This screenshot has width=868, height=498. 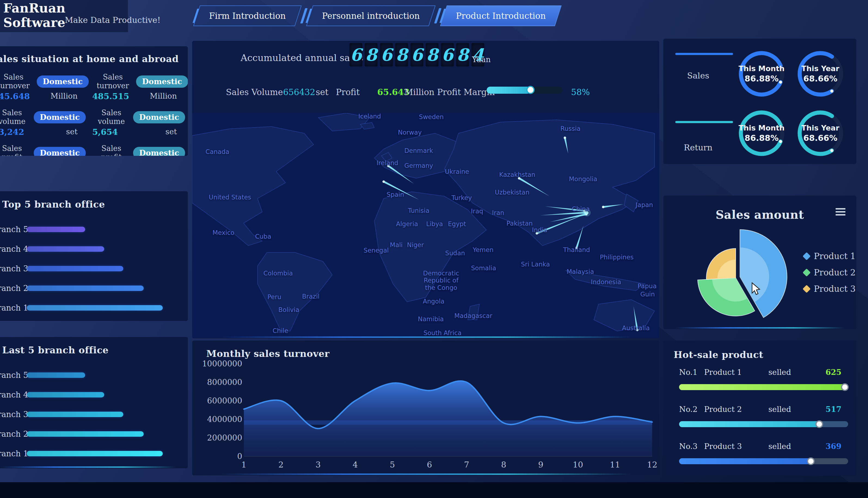 What do you see at coordinates (791, 133) in the screenshot?
I see `gauge-group: This Month86.88%This Year68.66%` at bounding box center [791, 133].